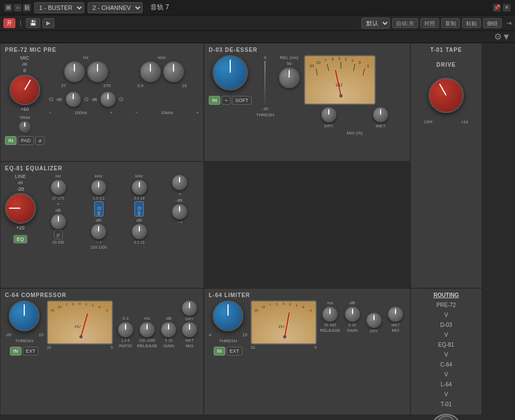  Describe the element at coordinates (228, 316) in the screenshot. I see `lim-thresh-knob` at that location.